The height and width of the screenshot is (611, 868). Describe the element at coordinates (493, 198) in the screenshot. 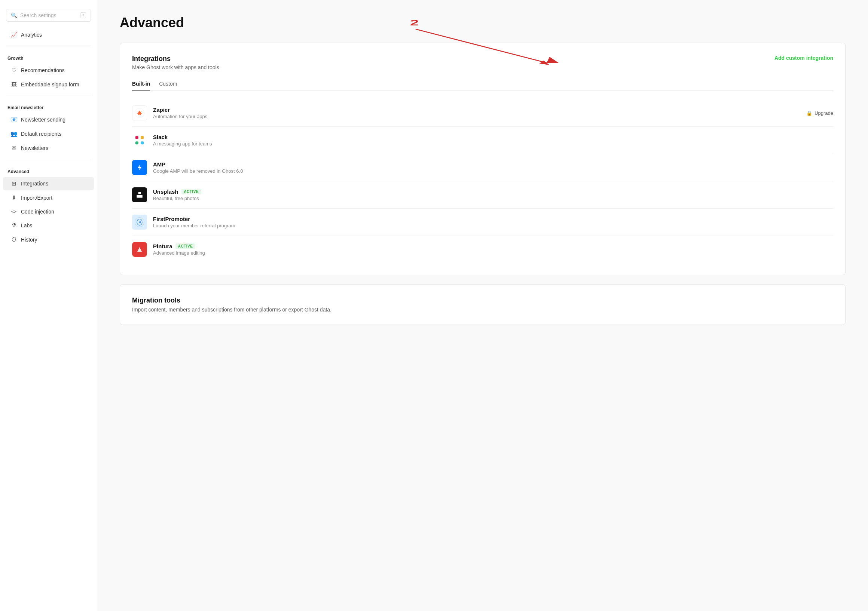

I see `unsplash-desc: Beautiful, free photos` at that location.